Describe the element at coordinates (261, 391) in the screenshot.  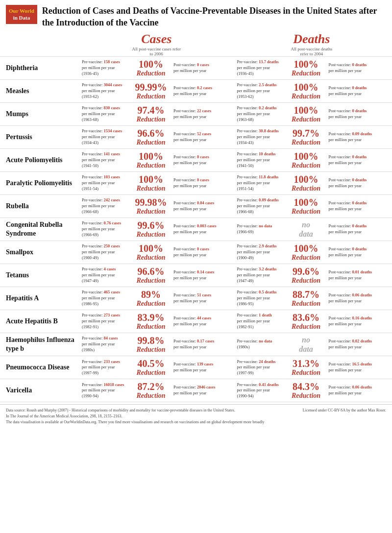
I see `deaths-pre-info: Pre-vaccine: 0.41 deaths per million per…` at that location.